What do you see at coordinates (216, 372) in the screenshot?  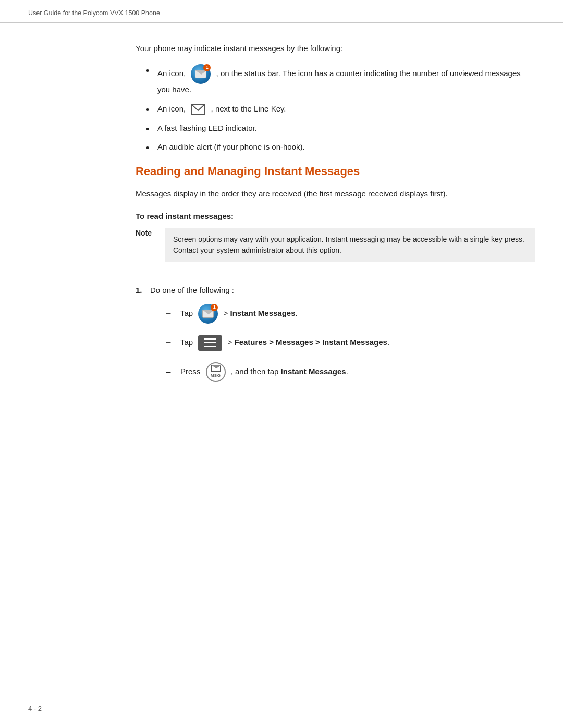 I see `msg-btn-icon: MSG` at bounding box center [216, 372].